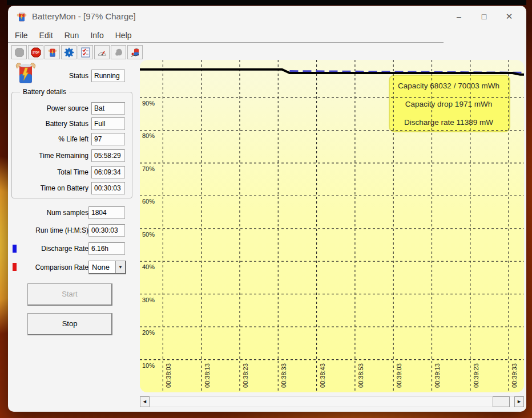  What do you see at coordinates (68, 52) in the screenshot?
I see `toolbar-settings-button: i` at bounding box center [68, 52].